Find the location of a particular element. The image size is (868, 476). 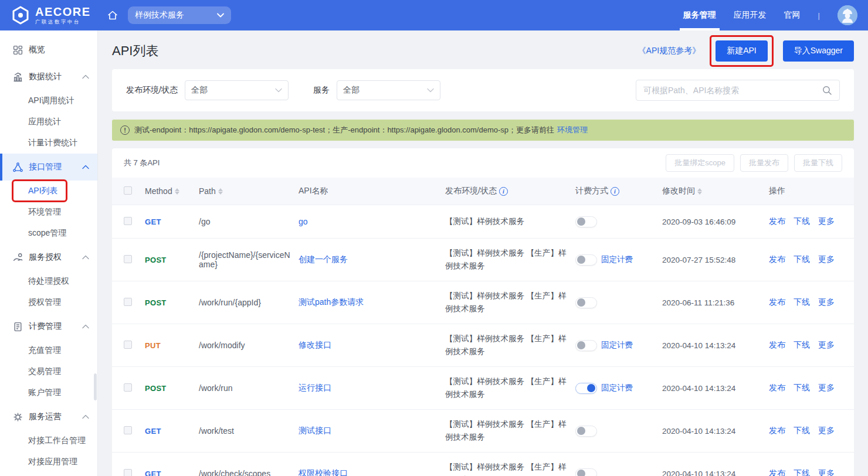

sidebar-section-接口管理: 接口管理 is located at coordinates (49, 167).